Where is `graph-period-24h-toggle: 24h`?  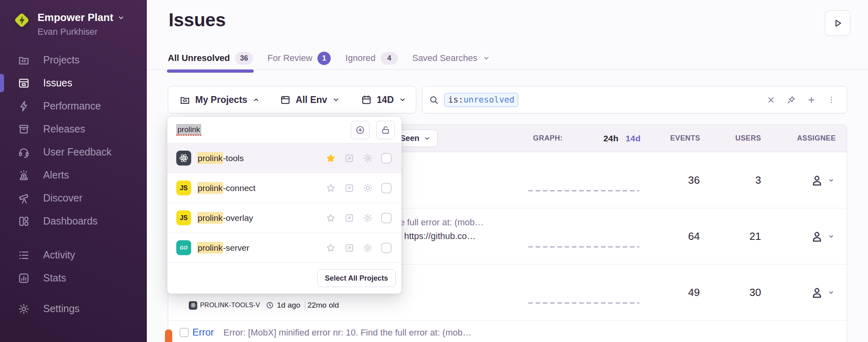 graph-period-24h-toggle: 24h is located at coordinates (611, 138).